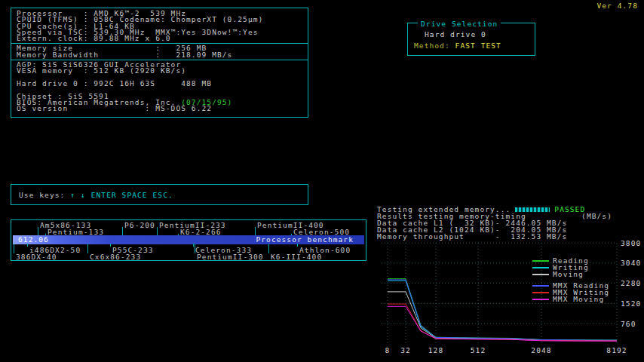 Image resolution: width=644 pixels, height=362 pixels. Describe the element at coordinates (478, 350) in the screenshot. I see `x-axis-label: 512` at that location.